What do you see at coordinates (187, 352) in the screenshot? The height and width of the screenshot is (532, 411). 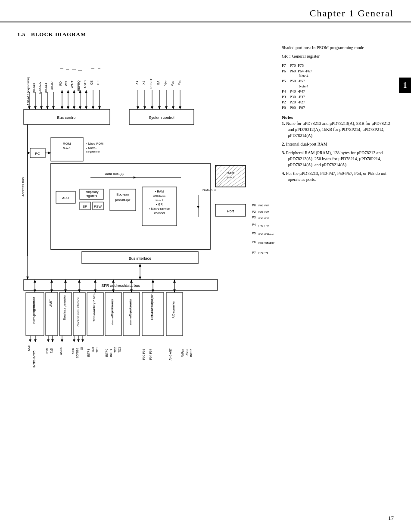 I see `svg-text: AVSS` at bounding box center [187, 352].